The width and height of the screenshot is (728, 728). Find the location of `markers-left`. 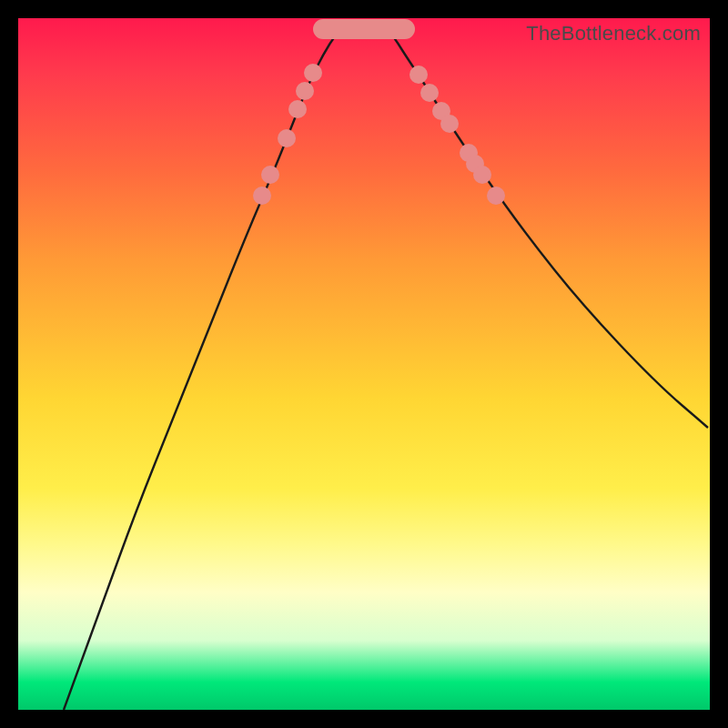

markers-left is located at coordinates (288, 135).